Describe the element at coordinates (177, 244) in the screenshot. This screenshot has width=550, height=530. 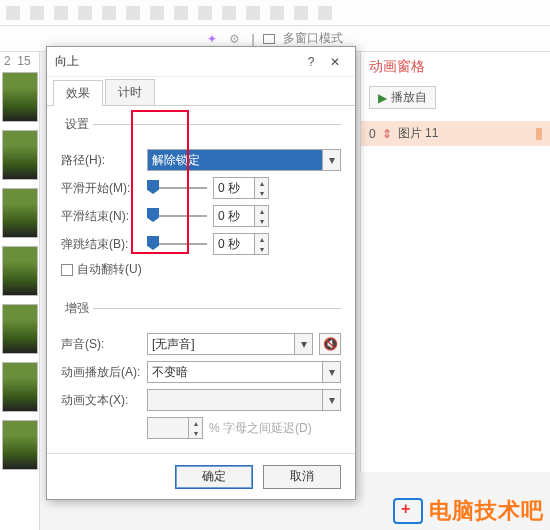
I see `bounce-end-slider` at that location.